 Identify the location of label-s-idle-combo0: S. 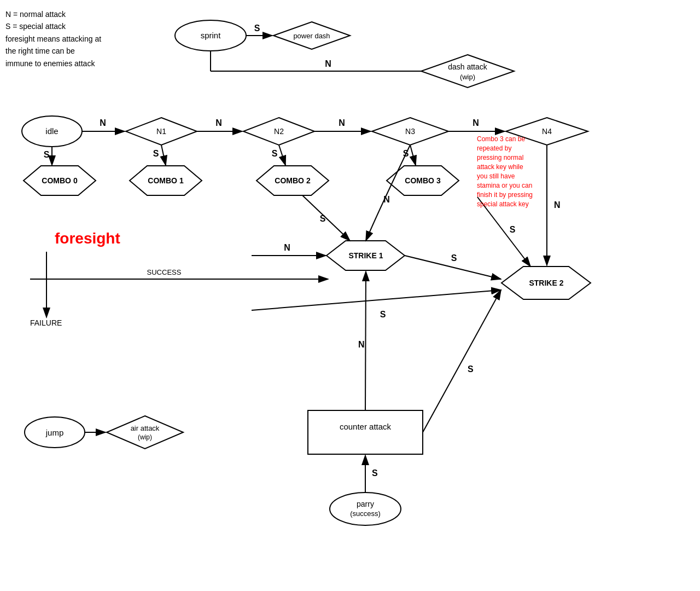
(47, 154).